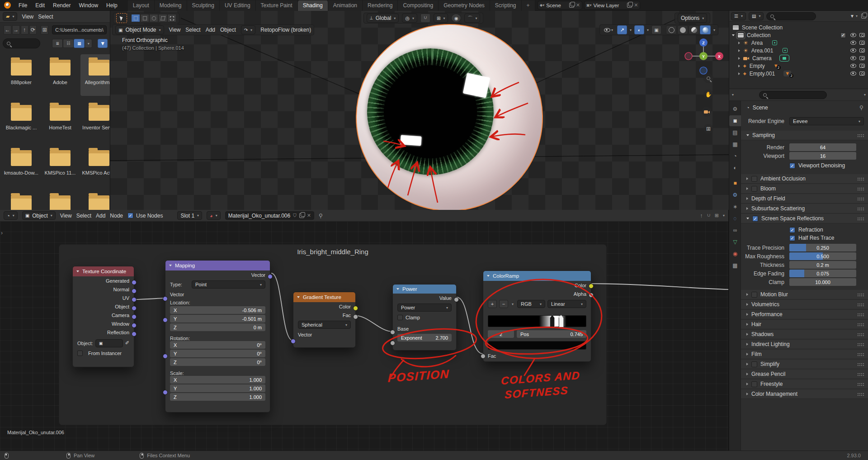 This screenshot has height=460, width=868. I want to click on panel-performance: Performance, so click(805, 315).